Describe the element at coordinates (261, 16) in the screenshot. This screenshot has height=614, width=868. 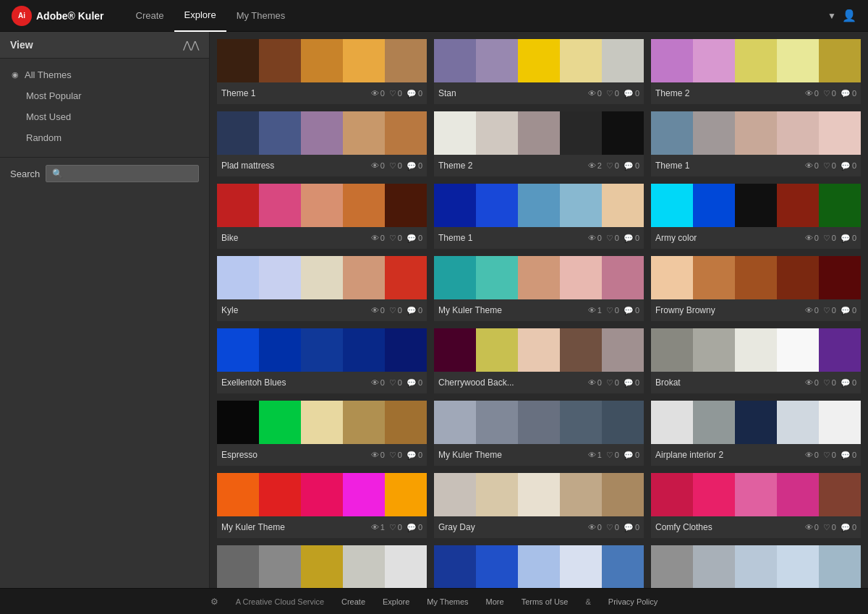
I see `nav-my-themes: My Themes` at that location.